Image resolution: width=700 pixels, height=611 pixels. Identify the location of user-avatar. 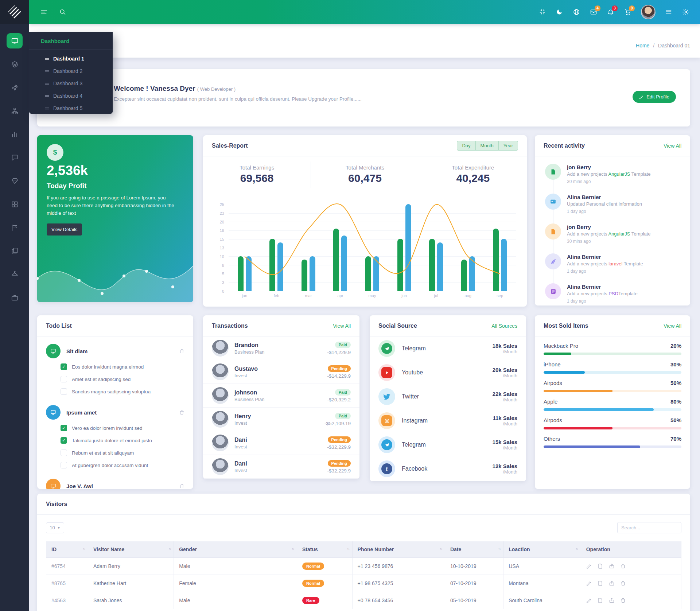
(648, 12).